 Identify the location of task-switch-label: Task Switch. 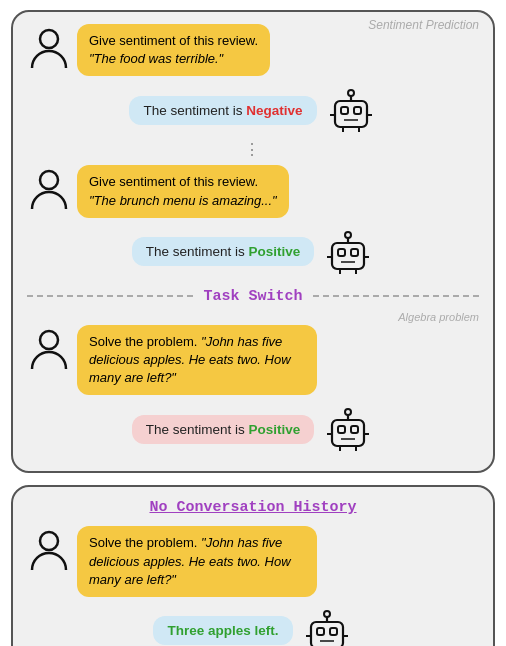
(252, 296).